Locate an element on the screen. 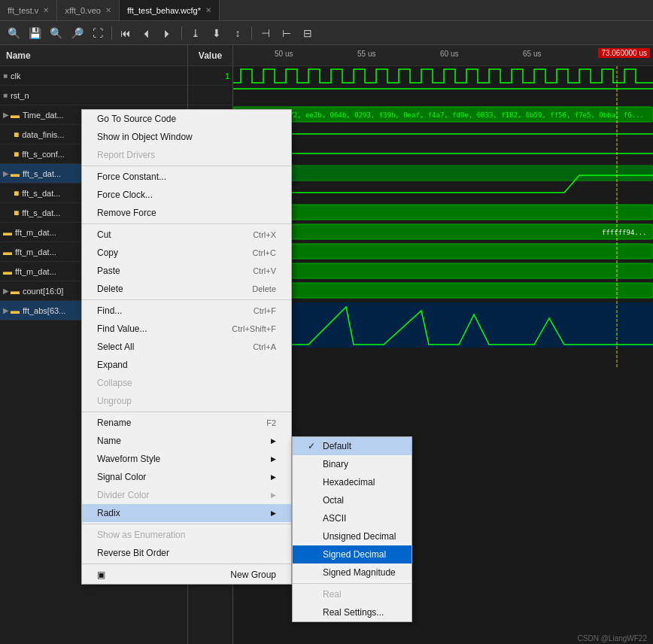  ctx-remove-force-label: Remove Force is located at coordinates (126, 213).